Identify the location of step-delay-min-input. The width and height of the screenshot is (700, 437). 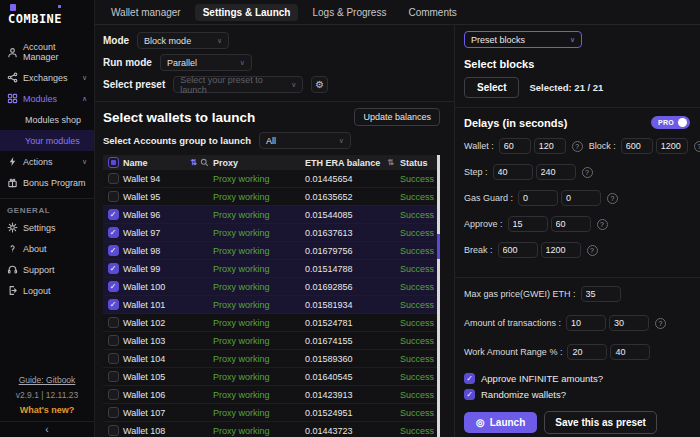
(513, 172).